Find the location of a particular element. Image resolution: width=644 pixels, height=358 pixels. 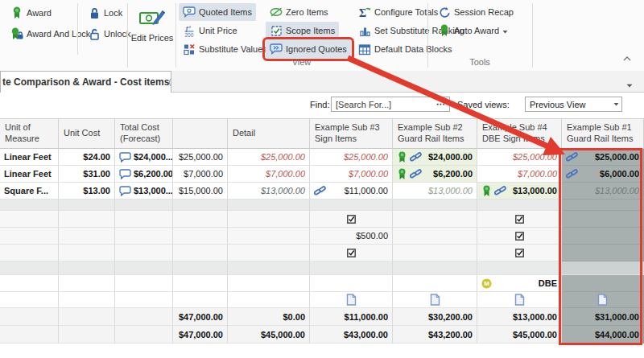

search-input is located at coordinates (382, 105).